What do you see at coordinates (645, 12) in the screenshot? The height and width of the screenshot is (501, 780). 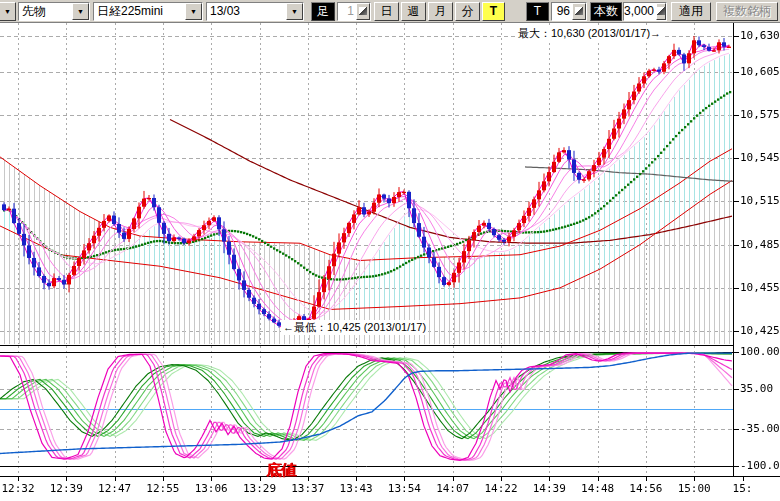 I see `bars-count-stepper: 3,000` at bounding box center [645, 12].